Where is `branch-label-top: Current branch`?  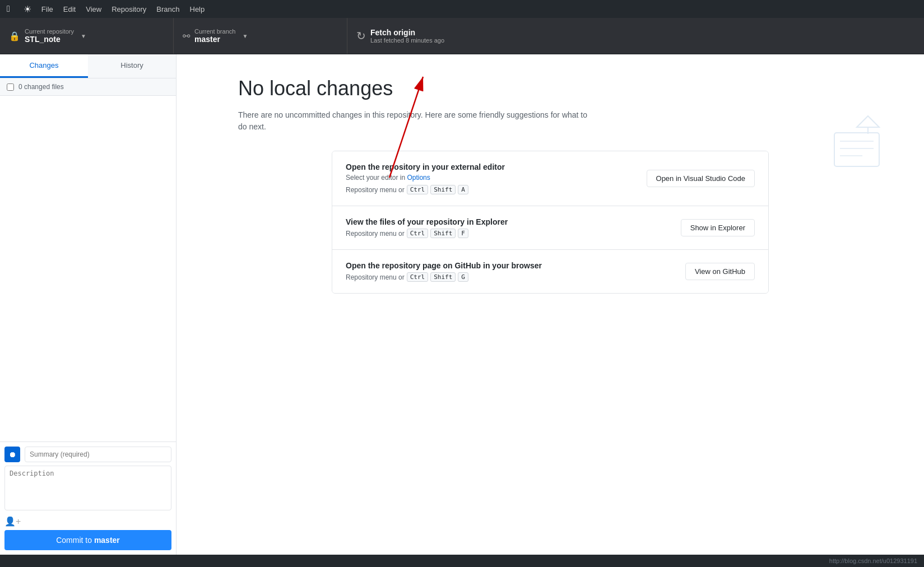
branch-label-top: Current branch is located at coordinates (215, 31).